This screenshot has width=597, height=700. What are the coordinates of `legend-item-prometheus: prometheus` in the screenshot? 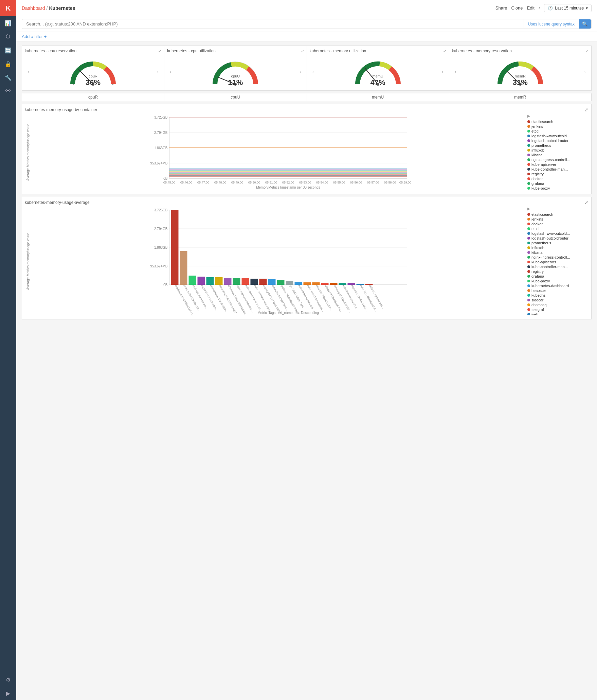 It's located at (558, 145).